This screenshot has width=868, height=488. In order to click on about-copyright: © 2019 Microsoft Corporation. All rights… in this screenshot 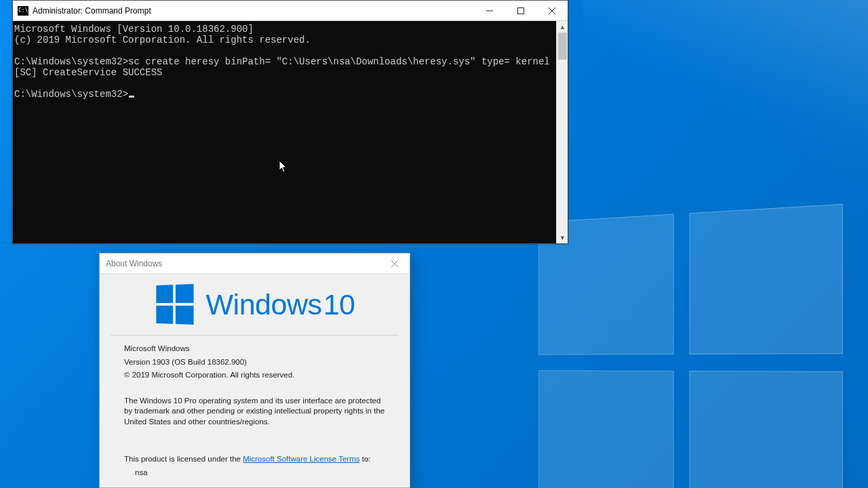, I will do `click(255, 375)`.